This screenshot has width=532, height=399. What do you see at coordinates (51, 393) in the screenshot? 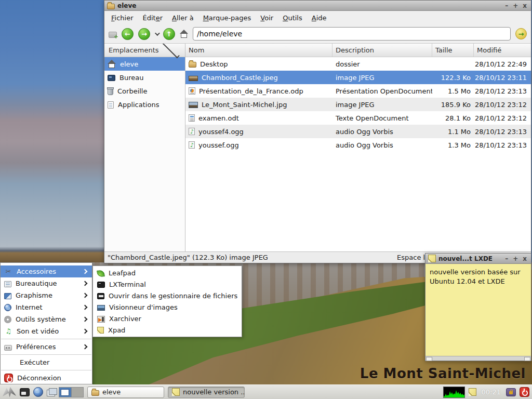
I see `show-desktop-button` at bounding box center [51, 393].